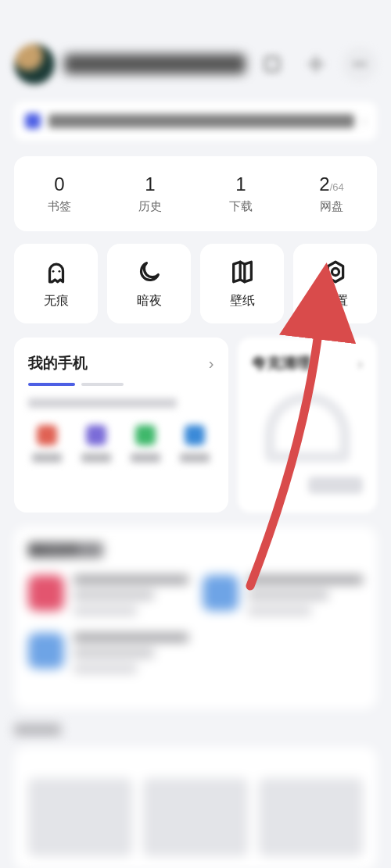 The height and width of the screenshot is (868, 391). What do you see at coordinates (335, 272) in the screenshot?
I see `settings-icon` at bounding box center [335, 272].